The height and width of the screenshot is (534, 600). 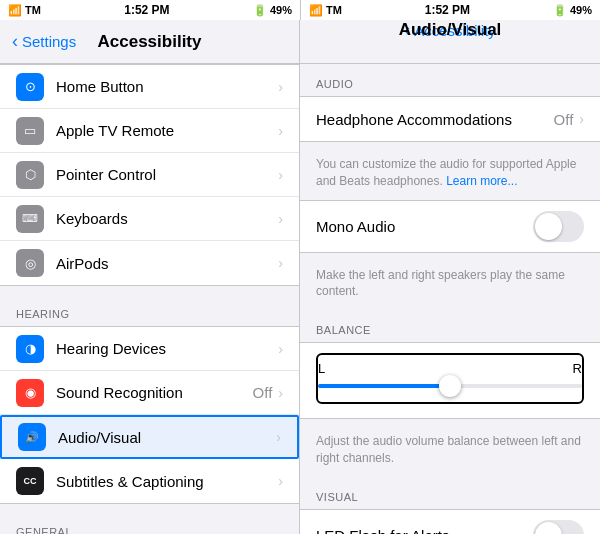 What do you see at coordinates (450, 30) in the screenshot?
I see `right-nav-title: Audio/Visual` at bounding box center [450, 30].